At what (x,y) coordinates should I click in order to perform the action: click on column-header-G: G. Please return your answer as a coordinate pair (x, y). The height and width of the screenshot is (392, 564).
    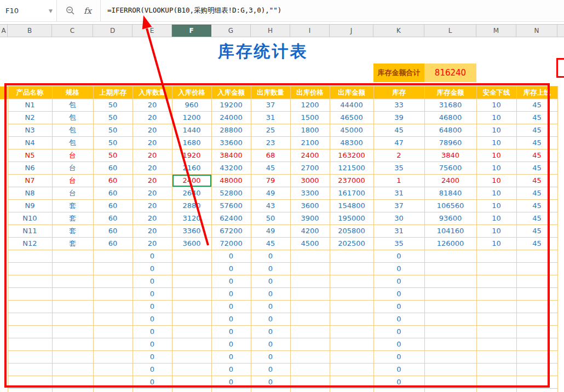
    Looking at the image, I should click on (231, 31).